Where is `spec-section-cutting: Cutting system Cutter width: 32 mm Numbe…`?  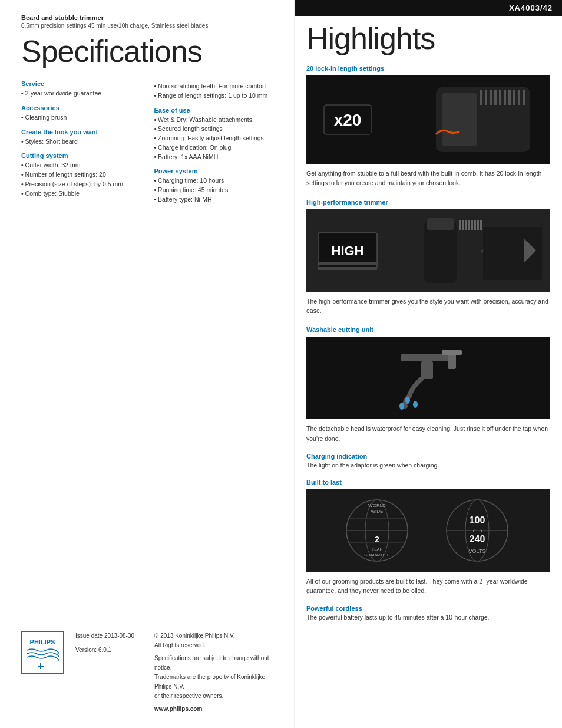
spec-section-cutting: Cutting system Cutter width: 32 mm Numbe… is located at coordinates (83, 175).